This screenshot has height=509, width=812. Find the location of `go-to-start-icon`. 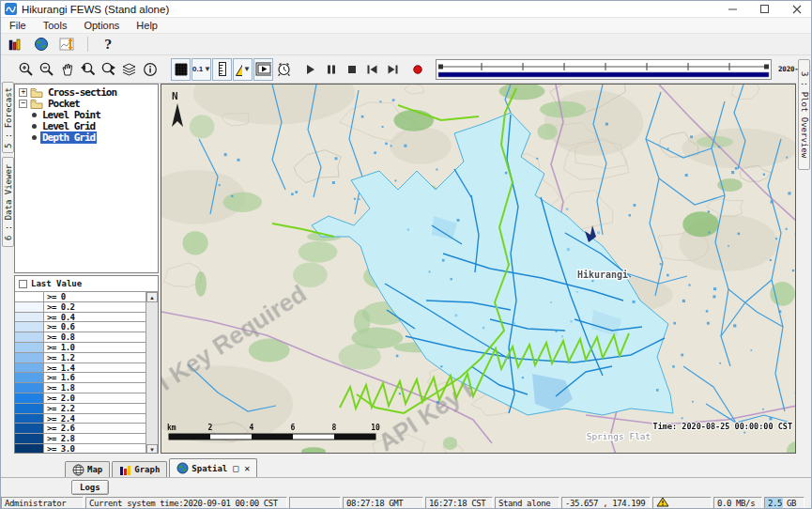

go-to-start-icon is located at coordinates (372, 69).